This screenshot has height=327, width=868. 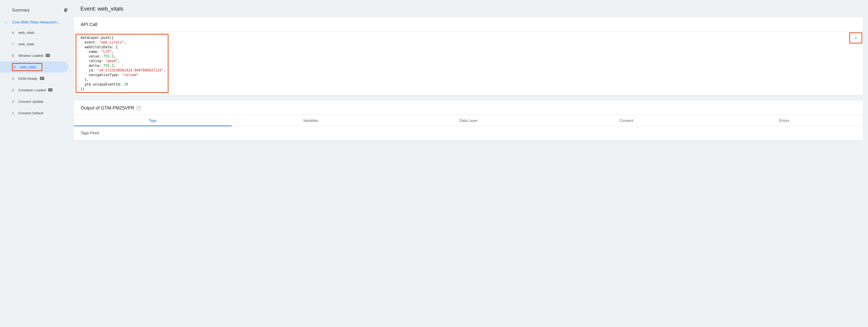 I want to click on group-label: Core Web Vitals measurem…, so click(x=36, y=22).